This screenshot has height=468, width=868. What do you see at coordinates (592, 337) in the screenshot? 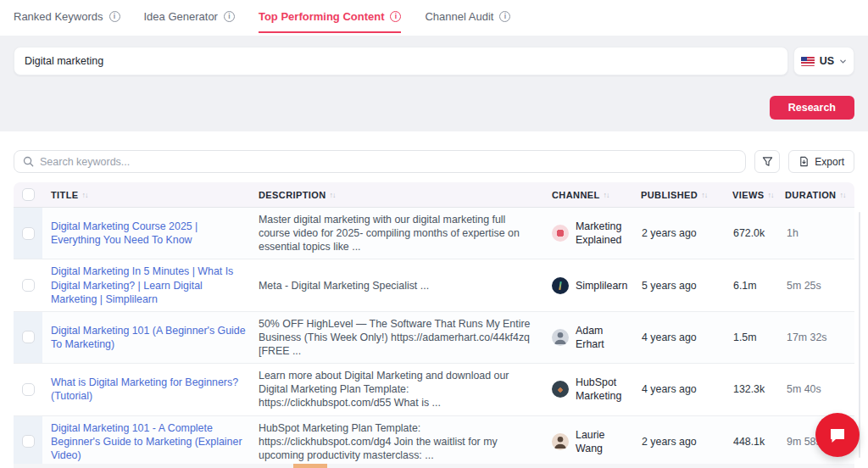
I see `channel-cell: Adam Erhart` at bounding box center [592, 337].